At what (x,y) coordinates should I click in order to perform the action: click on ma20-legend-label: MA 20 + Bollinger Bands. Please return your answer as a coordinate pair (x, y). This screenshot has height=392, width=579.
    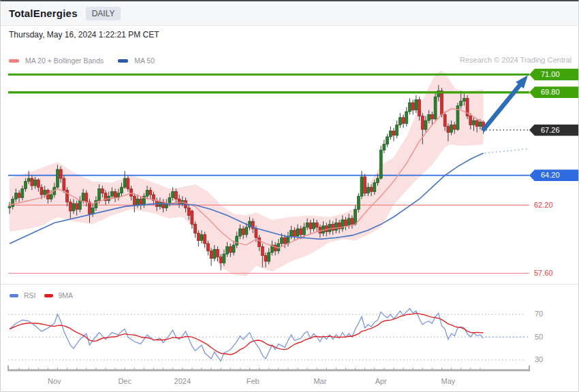
    Looking at the image, I should click on (64, 61).